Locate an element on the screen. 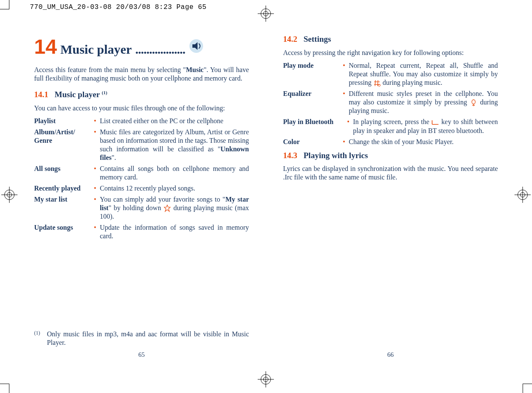 The width and height of the screenshot is (532, 393). definition-row: Color • Change the skin of your Music Pl… is located at coordinates (391, 142).